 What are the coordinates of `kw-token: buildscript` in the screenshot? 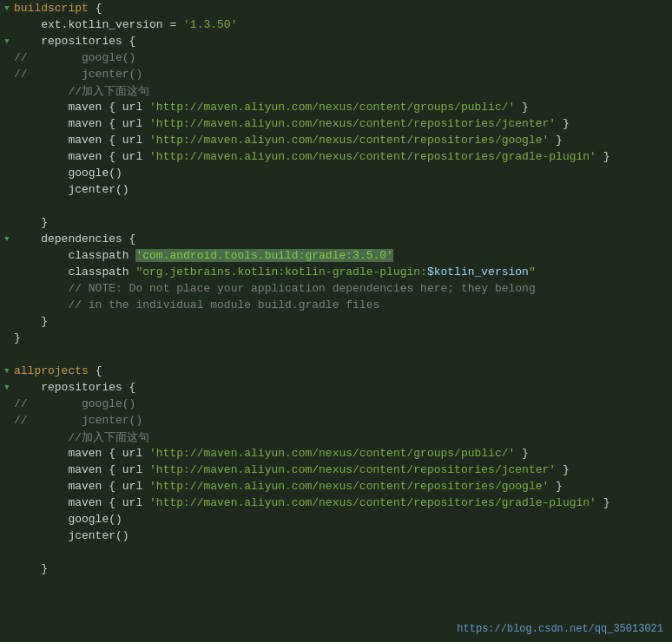 It's located at (51, 9).